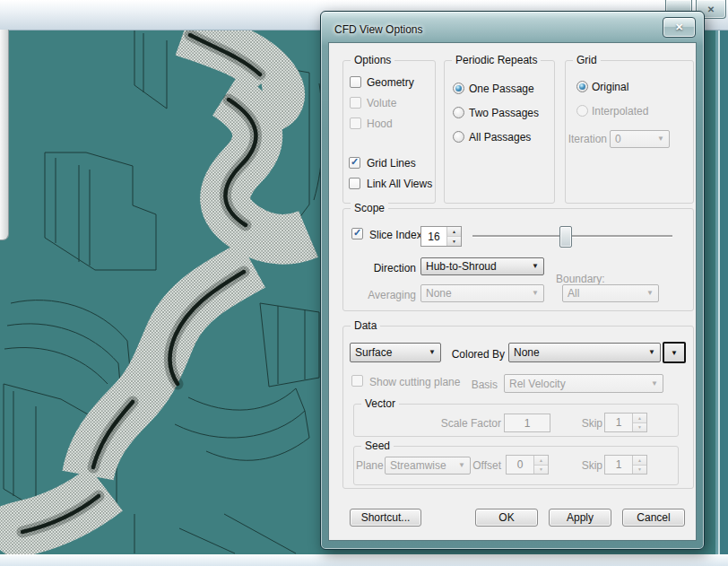 The width and height of the screenshot is (728, 566). What do you see at coordinates (459, 113) in the screenshot?
I see `two-passages-radio` at bounding box center [459, 113].